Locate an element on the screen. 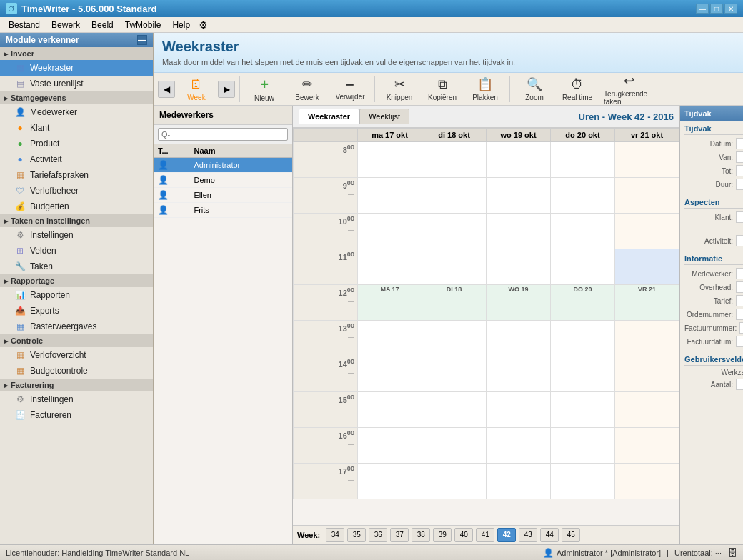 The width and height of the screenshot is (743, 560). sidebar-item-vasteurenlijst: ▤ Vaste urenlijst is located at coordinates (76, 84).